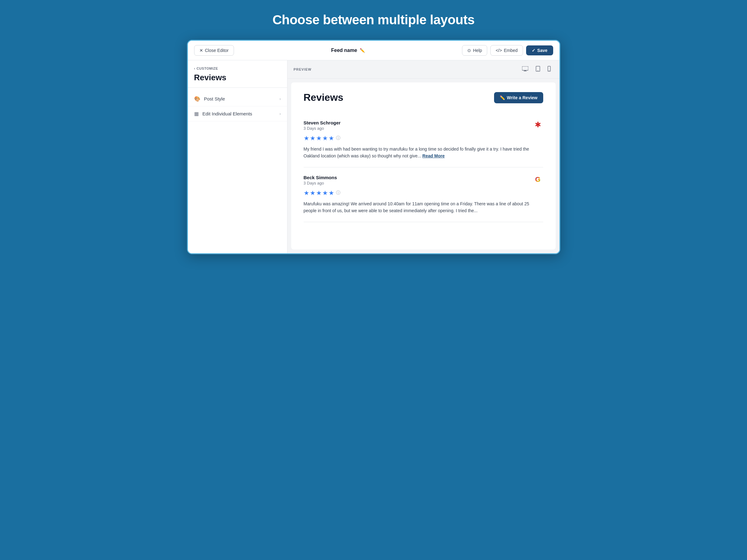  What do you see at coordinates (549, 70) in the screenshot?
I see `mobile-icon` at bounding box center [549, 70].